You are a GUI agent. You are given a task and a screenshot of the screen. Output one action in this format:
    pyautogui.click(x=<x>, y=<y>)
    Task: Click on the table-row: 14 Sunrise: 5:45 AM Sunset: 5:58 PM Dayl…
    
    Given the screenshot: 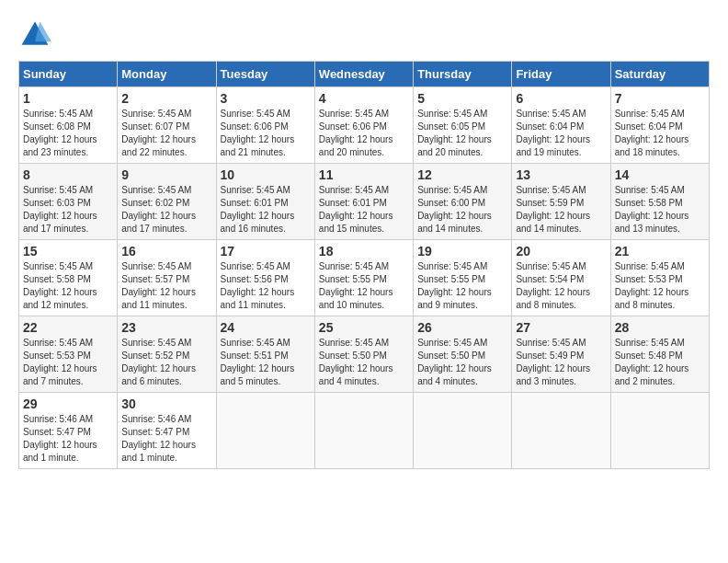 What is the action you would take?
    pyautogui.click(x=660, y=202)
    